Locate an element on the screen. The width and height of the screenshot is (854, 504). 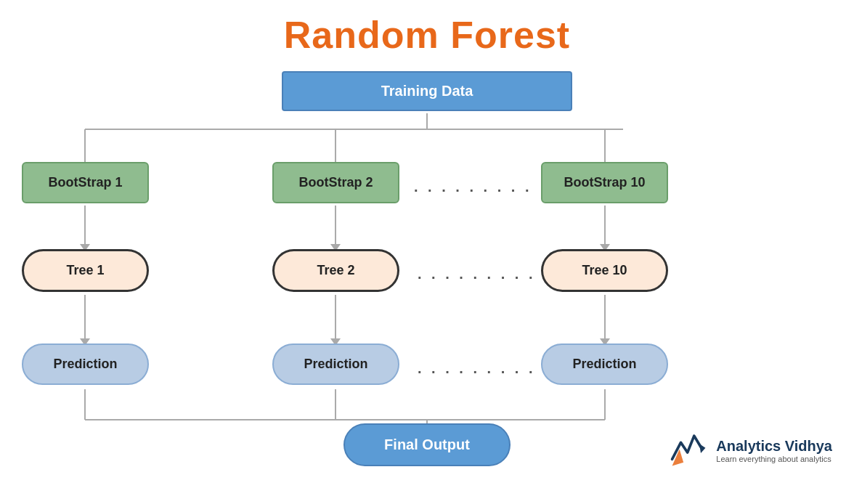
bootstrap-1-label: BootStrap 1 is located at coordinates (85, 182).